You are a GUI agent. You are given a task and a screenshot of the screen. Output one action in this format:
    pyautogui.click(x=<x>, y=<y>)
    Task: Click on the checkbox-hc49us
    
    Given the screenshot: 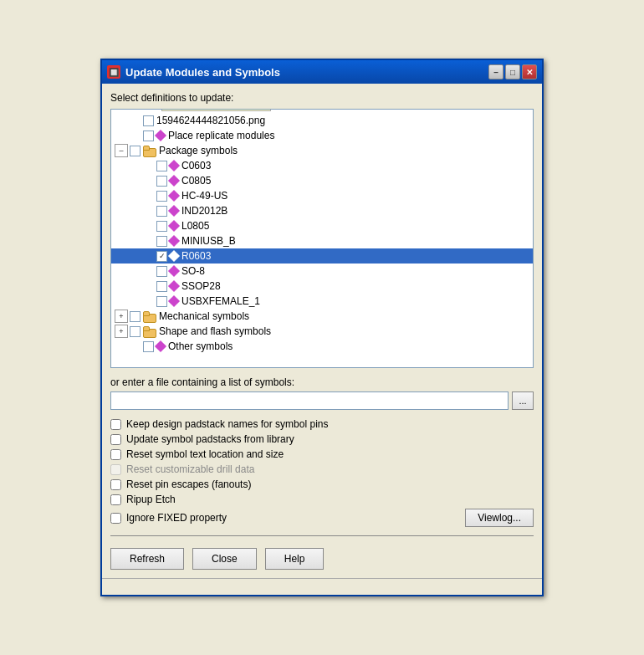 What is the action you would take?
    pyautogui.click(x=162, y=196)
    